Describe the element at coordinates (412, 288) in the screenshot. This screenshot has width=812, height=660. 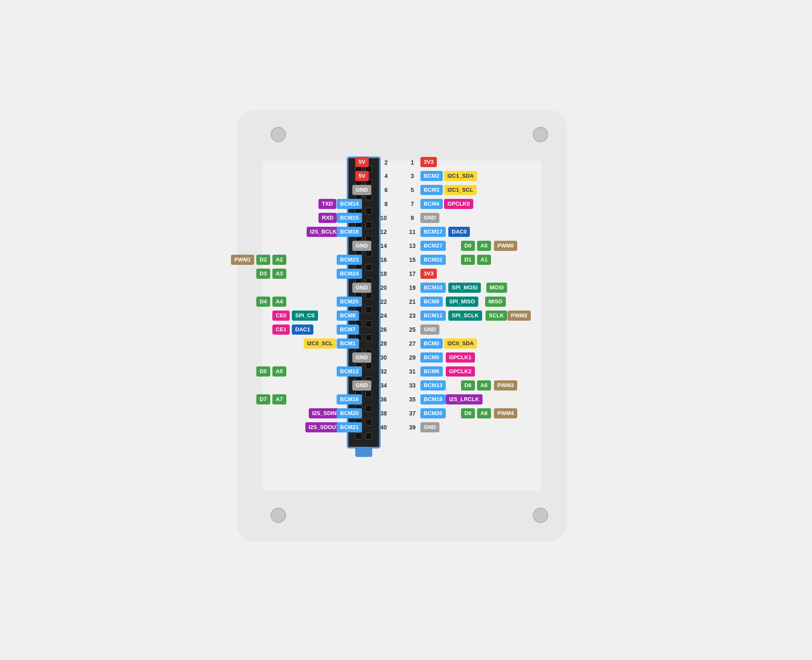
I see `pin-num-19: 19` at that location.